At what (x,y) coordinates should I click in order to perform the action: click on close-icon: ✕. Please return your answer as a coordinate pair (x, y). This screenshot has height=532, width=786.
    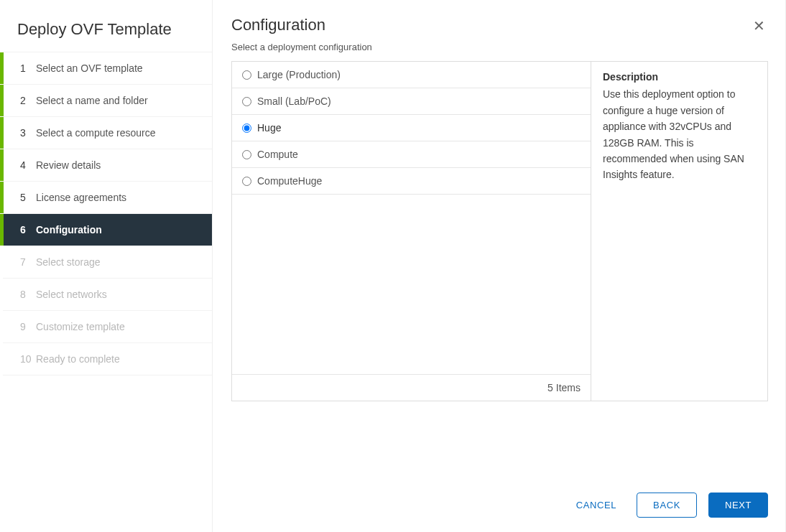
    Looking at the image, I should click on (759, 26).